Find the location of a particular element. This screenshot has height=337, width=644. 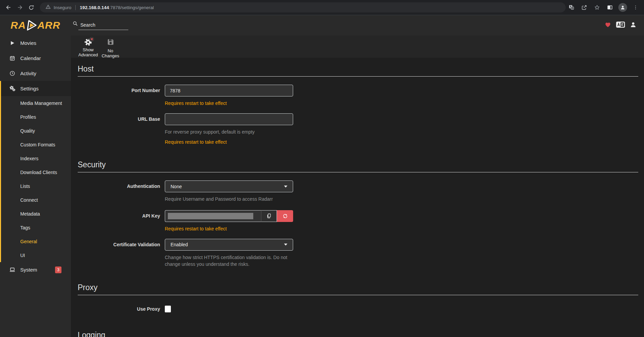

laptop-icon is located at coordinates (12, 270).